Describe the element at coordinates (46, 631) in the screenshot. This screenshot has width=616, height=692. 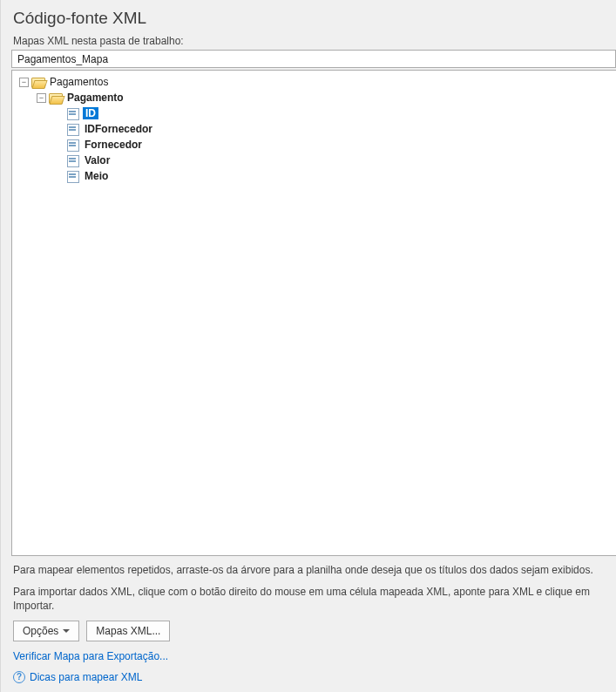
I see `options-button: Opções` at that location.